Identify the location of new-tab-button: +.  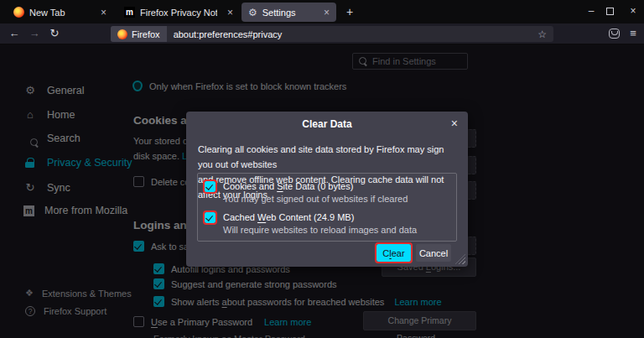
(350, 13).